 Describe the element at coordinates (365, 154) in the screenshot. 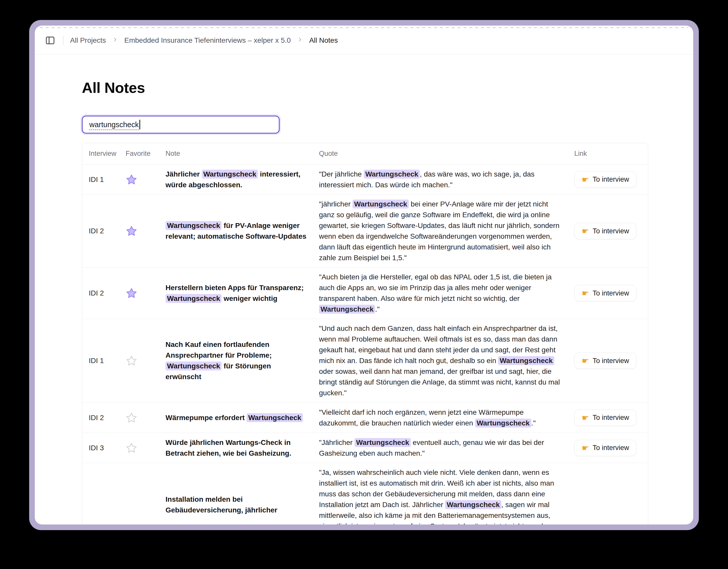

I see `table-header-row: Interview Favorite Note Quote Link` at that location.